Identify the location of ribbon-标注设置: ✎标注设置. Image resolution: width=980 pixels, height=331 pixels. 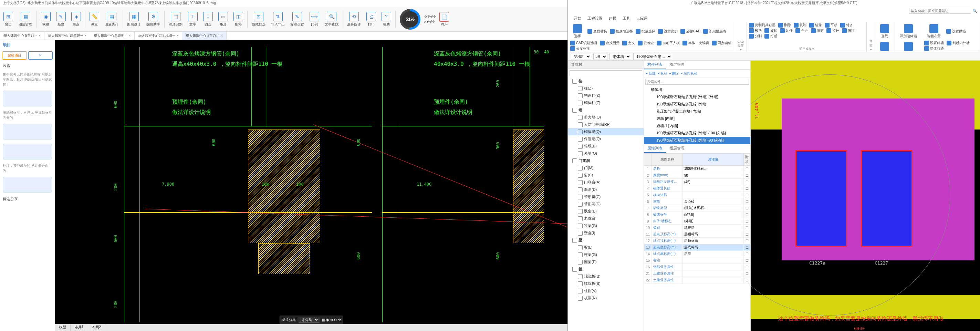
(298, 19).